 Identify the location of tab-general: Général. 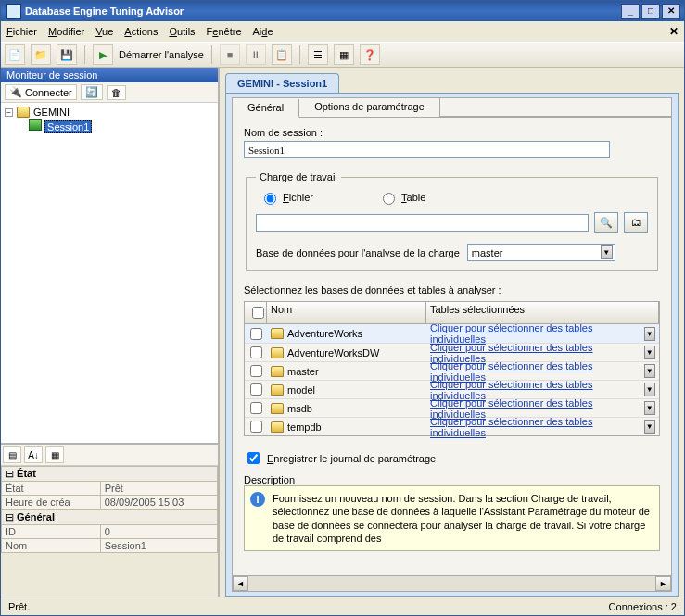
(266, 108).